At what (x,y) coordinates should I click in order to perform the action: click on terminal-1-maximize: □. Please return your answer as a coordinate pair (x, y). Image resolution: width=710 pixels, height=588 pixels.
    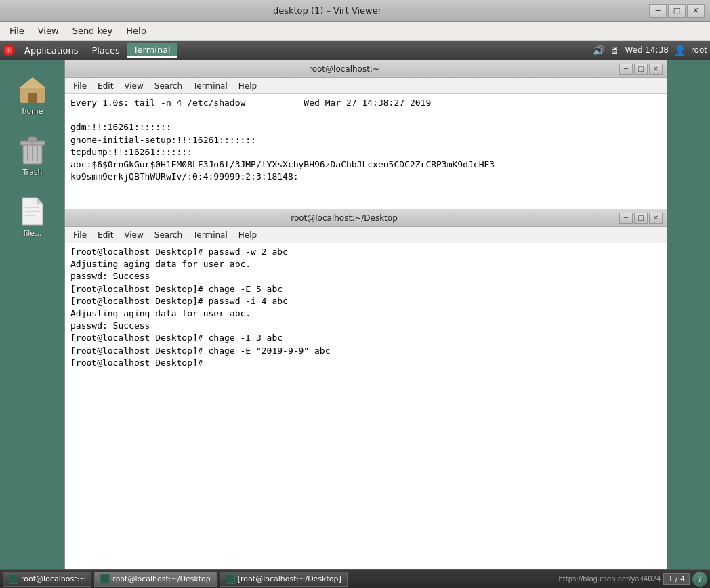
    Looking at the image, I should click on (641, 69).